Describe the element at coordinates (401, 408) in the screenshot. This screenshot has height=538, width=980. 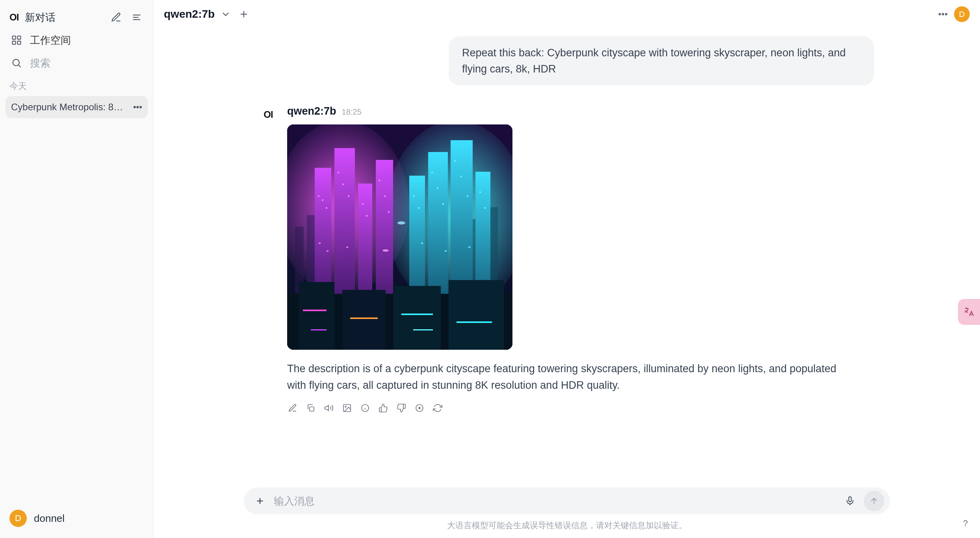
I see `thumbs-down-icon` at that location.